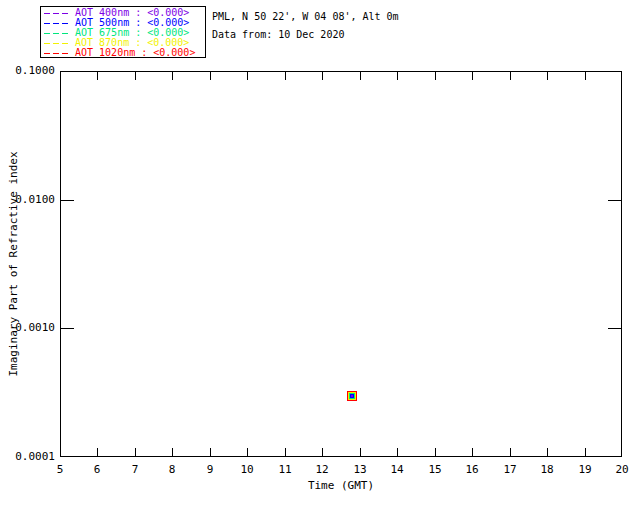  I want to click on x-tick-label: 5, so click(60, 470).